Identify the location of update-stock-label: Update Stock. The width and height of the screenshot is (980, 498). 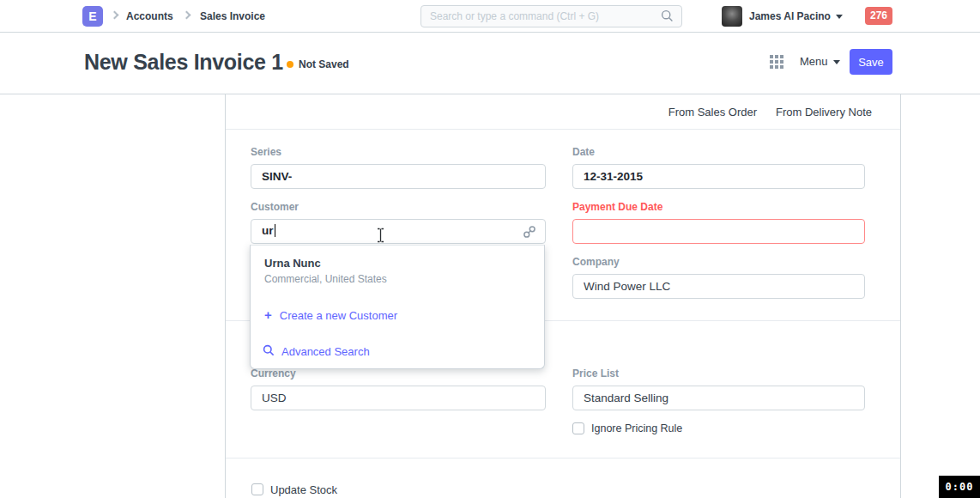
(304, 489).